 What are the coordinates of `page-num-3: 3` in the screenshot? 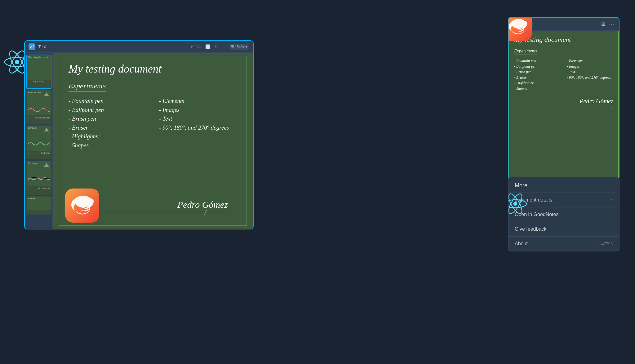 It's located at (29, 153).